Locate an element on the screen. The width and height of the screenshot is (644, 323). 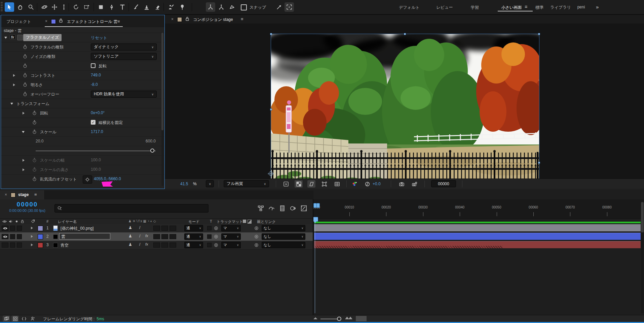
workspace-小さい画面: 小さい画面 is located at coordinates (512, 7).